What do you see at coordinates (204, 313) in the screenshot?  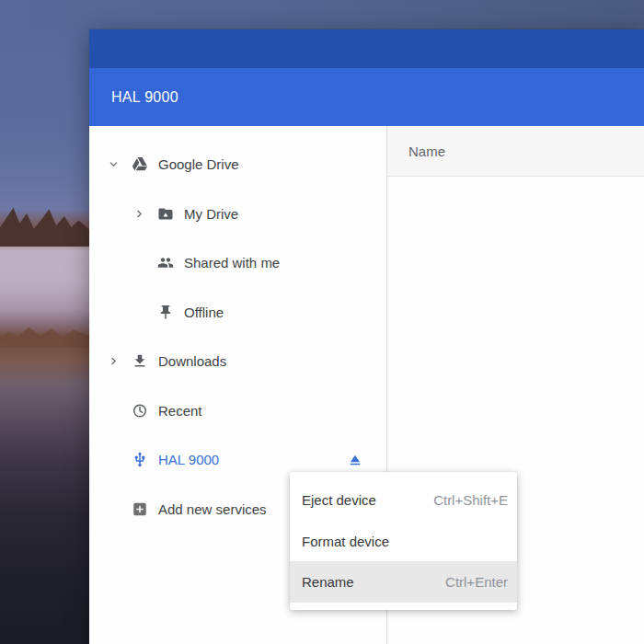 I see `sidebar-item-label: Offline` at bounding box center [204, 313].